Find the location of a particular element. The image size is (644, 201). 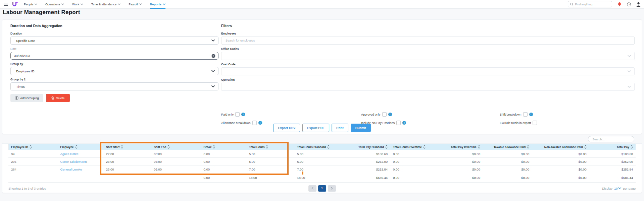

export-pdf-button: Export PDF is located at coordinates (316, 128).